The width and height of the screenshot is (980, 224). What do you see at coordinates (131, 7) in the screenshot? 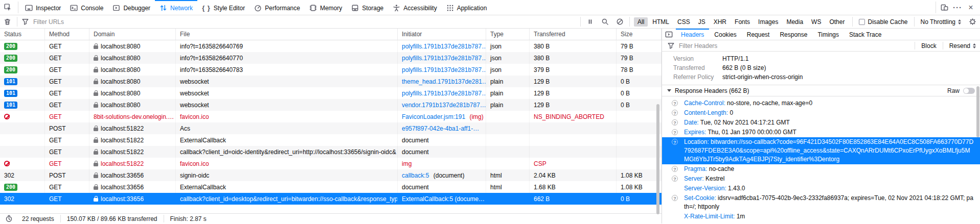
I see `tab-debugger: Debugger` at bounding box center [131, 7].